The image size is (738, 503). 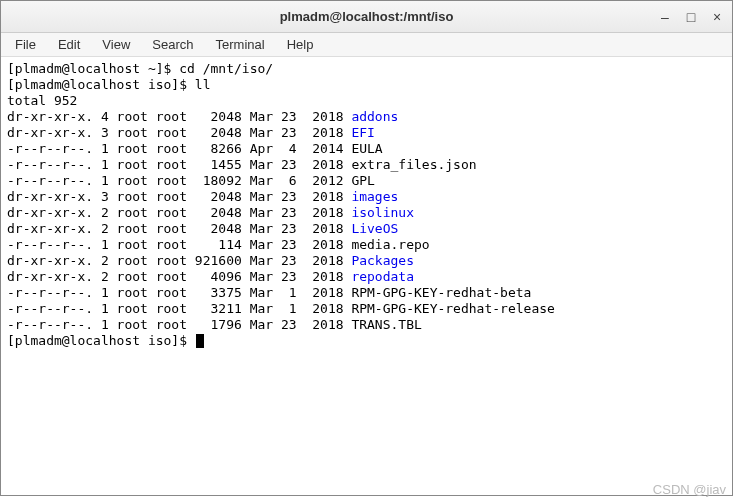 I want to click on file-name-dir: addons, so click(x=374, y=116).